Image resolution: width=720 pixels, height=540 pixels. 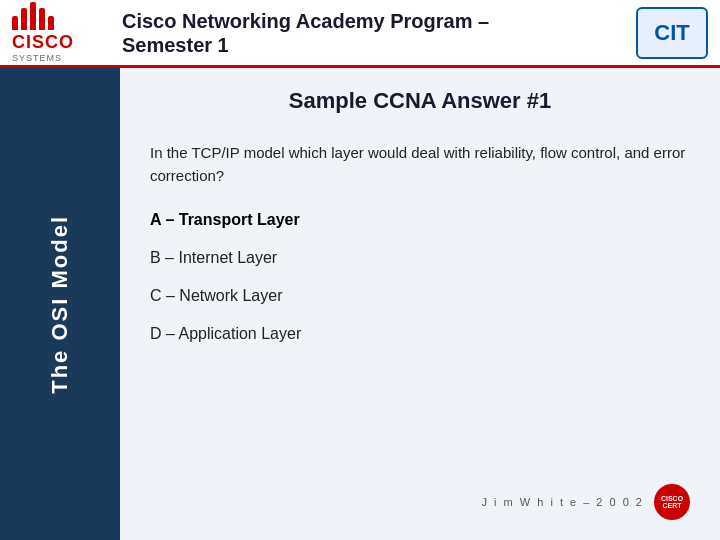 I want to click on cisco-logo: CISCO SYSTEMS, so click(x=57, y=33).